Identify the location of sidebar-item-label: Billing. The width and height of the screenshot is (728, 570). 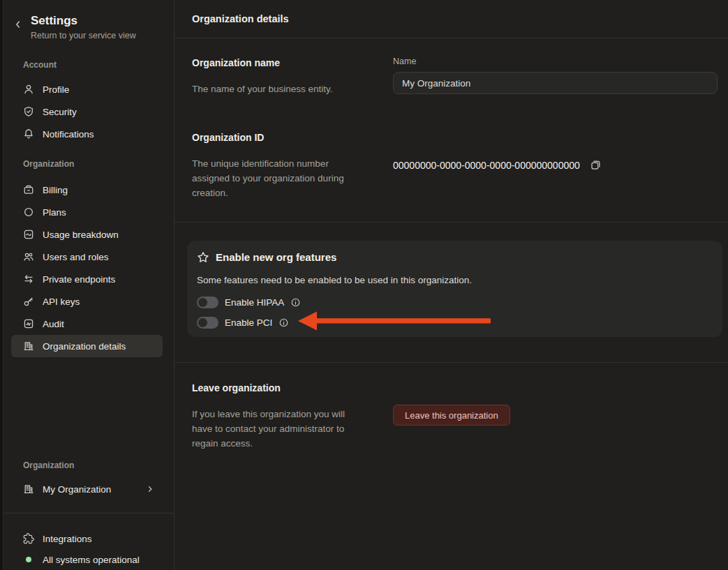
(55, 190).